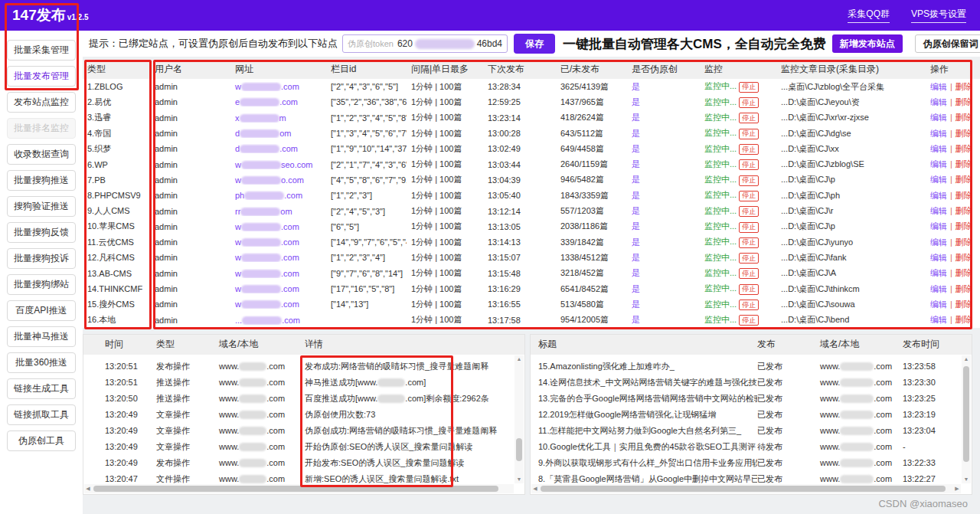 This screenshot has height=514, width=980. Describe the element at coordinates (868, 15) in the screenshot. I see `qq-group-link: 采集QQ群` at that location.